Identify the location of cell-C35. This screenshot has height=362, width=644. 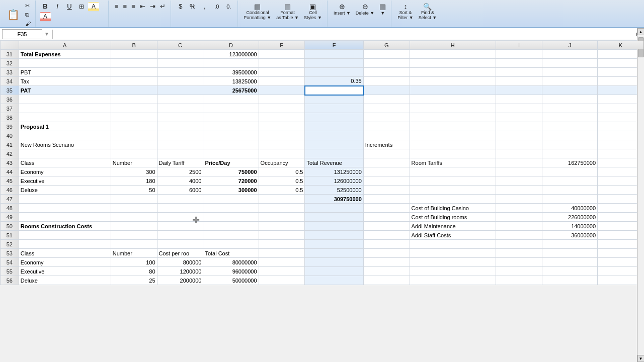
(180, 90).